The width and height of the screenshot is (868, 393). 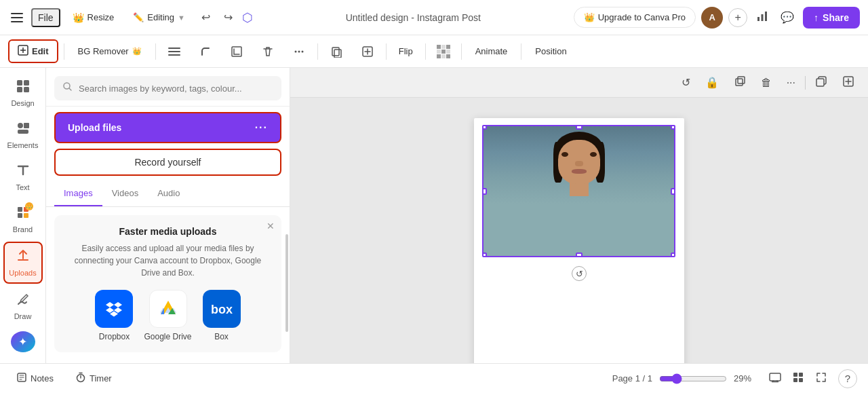 What do you see at coordinates (406, 52) in the screenshot?
I see `flip-button: Flip` at bounding box center [406, 52].